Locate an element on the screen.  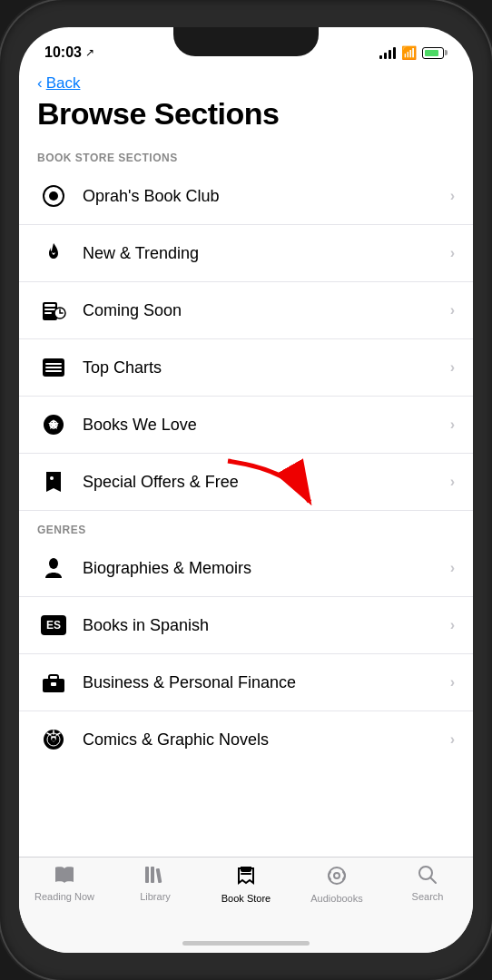
spanish-icon: ES is located at coordinates (54, 625).